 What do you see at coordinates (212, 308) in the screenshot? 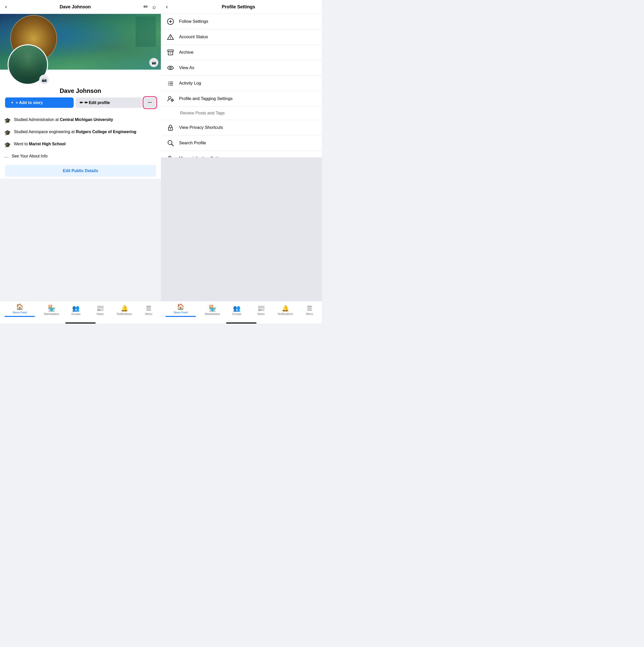
I see `right-marketplace-icon: 🏪` at bounding box center [212, 308].